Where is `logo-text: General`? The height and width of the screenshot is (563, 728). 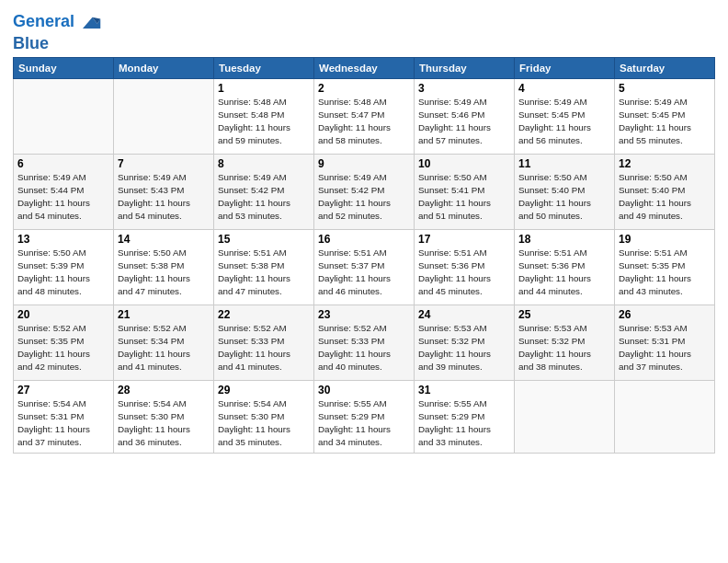
logo-text: General is located at coordinates (44, 22).